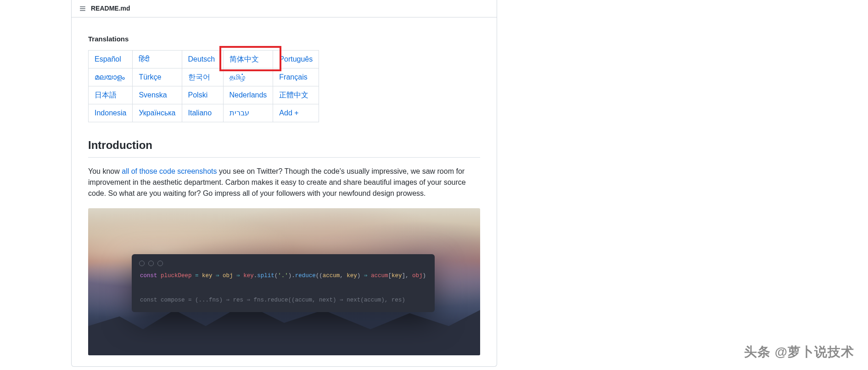 Image resolution: width=868 pixels, height=370 pixels. Describe the element at coordinates (202, 59) in the screenshot. I see `translation-cell: Deutsch` at that location.